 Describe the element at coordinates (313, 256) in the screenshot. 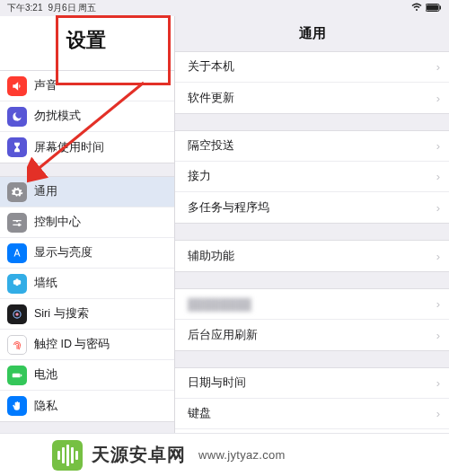

I see `row-accessibility: 辅助功能 ›` at that location.